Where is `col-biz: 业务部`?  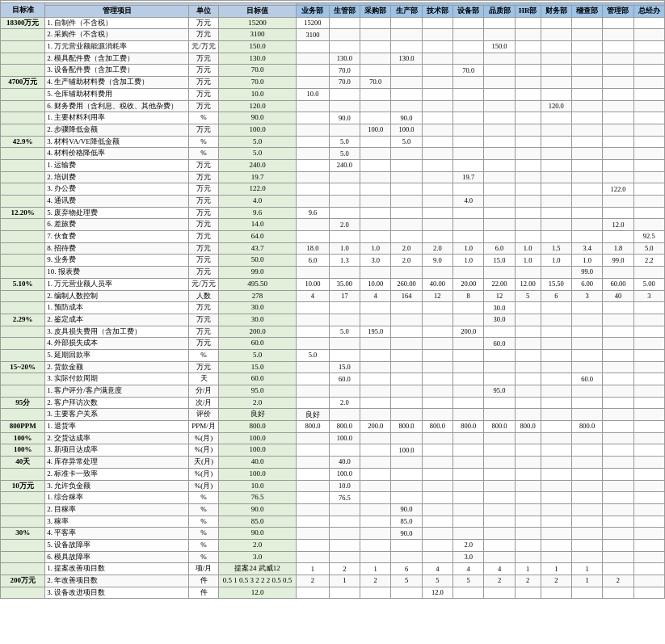 col-biz: 业务部 is located at coordinates (313, 11).